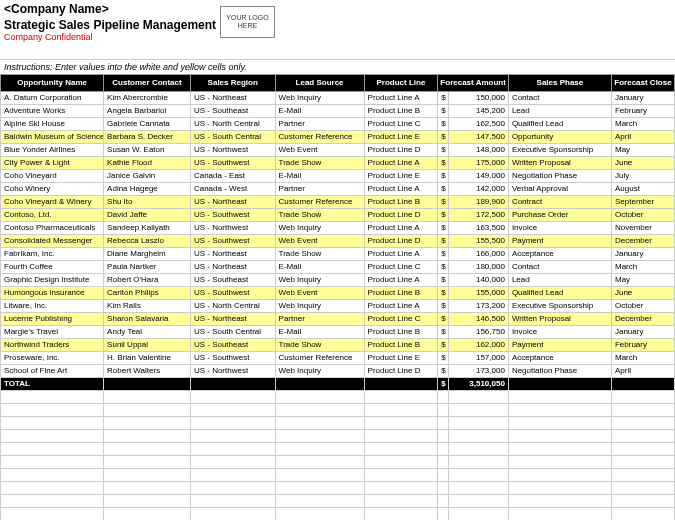 This screenshot has width=675, height=520. What do you see at coordinates (320, 84) in the screenshot?
I see `col-lead: Lead Source` at bounding box center [320, 84].